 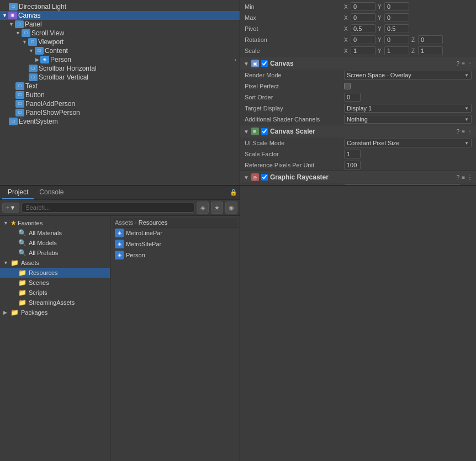 I want to click on min-row: Min X 0 Y 0, so click(x=358, y=7).